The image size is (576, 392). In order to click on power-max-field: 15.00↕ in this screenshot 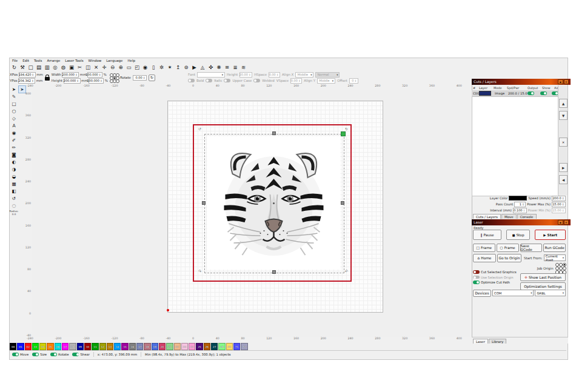, I will do `click(559, 205)`.